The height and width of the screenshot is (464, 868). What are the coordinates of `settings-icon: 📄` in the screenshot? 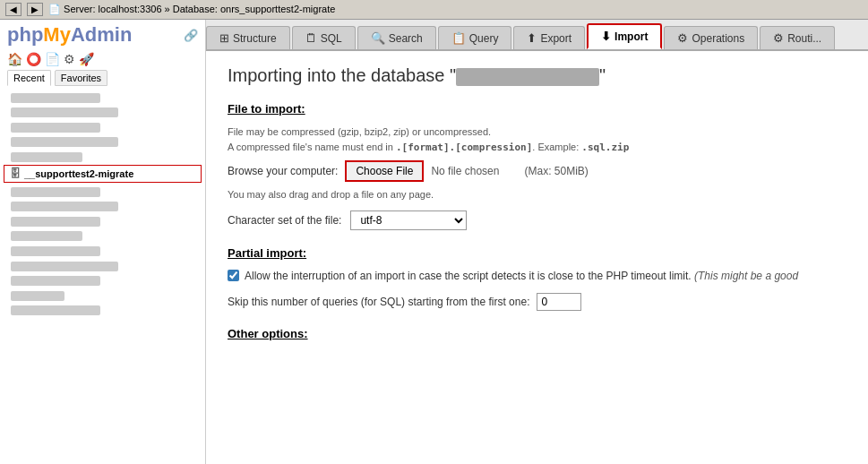 It's located at (52, 59).